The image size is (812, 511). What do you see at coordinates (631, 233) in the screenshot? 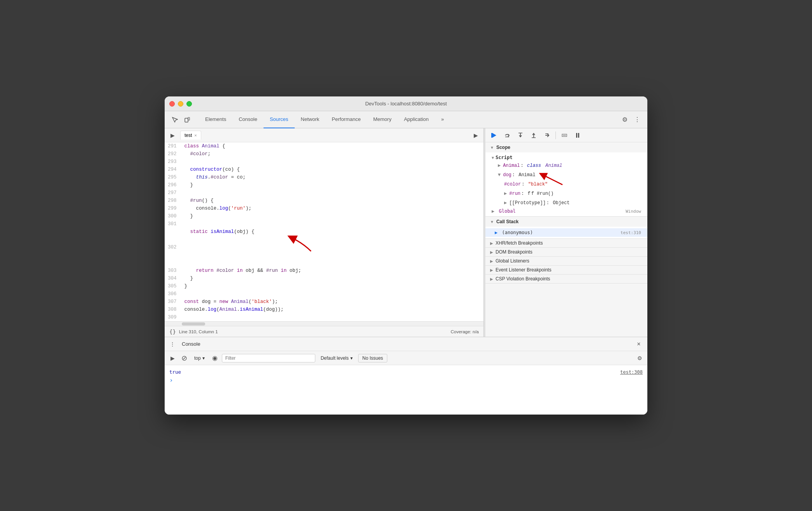
I see `callstack-location: test:310` at bounding box center [631, 233].